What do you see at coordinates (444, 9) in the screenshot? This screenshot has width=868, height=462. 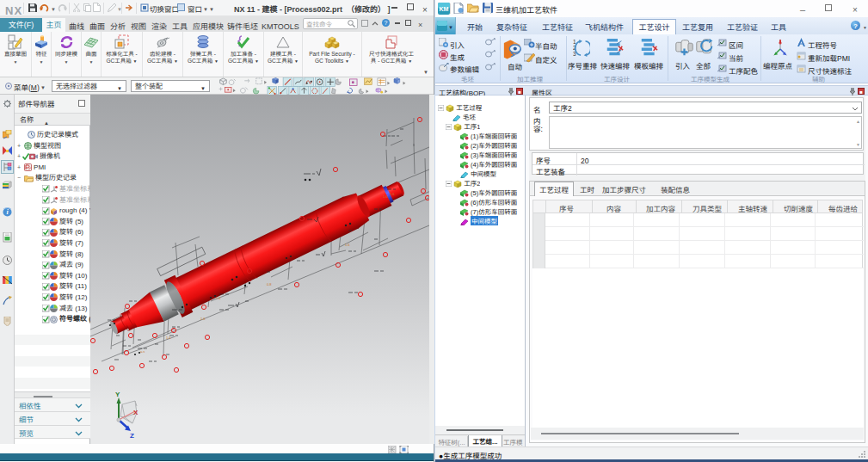 I see `svg-text: KM` at bounding box center [444, 9].